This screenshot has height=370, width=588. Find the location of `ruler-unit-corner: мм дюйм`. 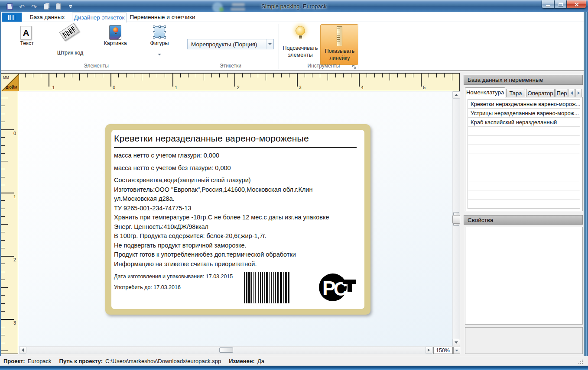

ruler-unit-corner: мм дюйм is located at coordinates (10, 82).